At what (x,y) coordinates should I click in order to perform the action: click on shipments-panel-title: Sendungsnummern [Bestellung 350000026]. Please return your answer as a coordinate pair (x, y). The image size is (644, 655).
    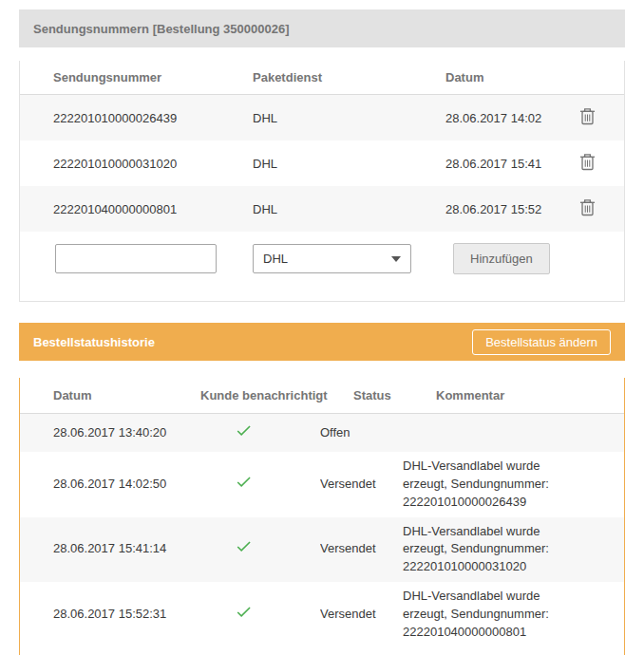
    Looking at the image, I should click on (161, 28).